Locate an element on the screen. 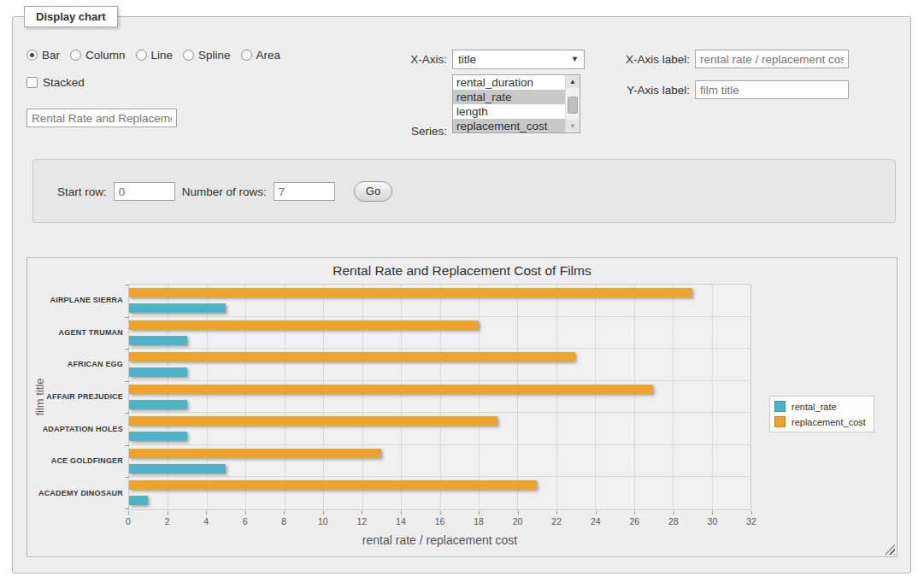 This screenshot has width=924, height=582. chevron-down-icon: ▼ is located at coordinates (574, 60).